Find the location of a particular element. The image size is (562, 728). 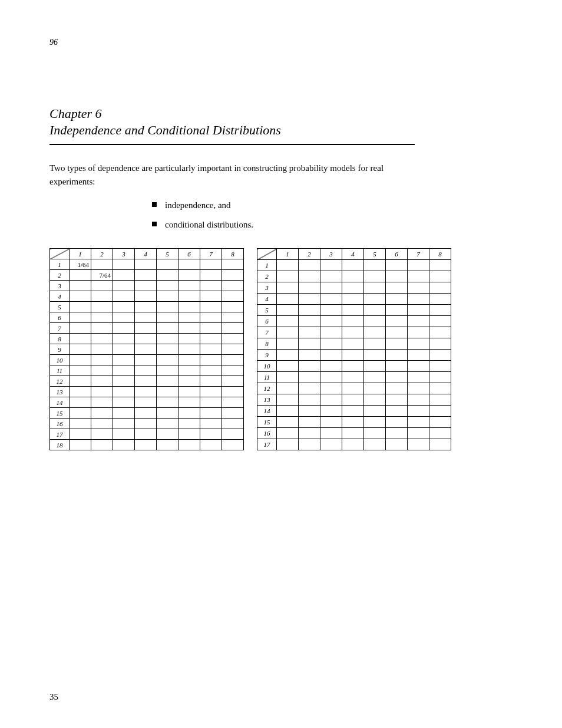

table-row: 11 is located at coordinates (147, 371).